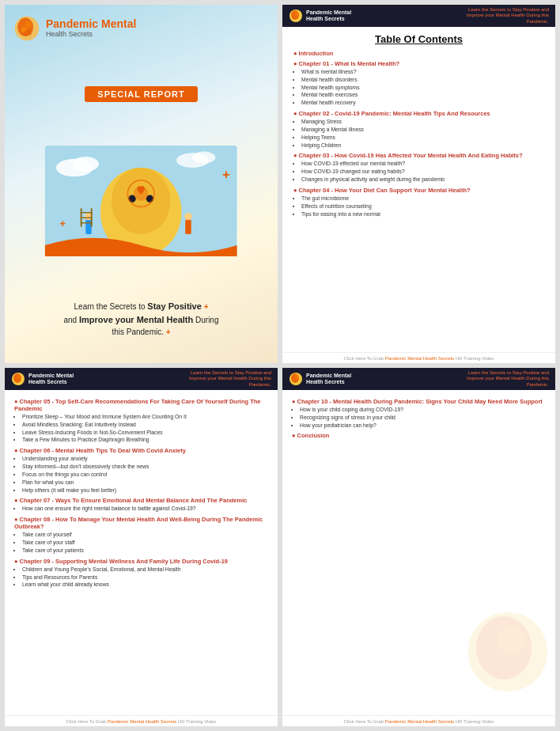  Describe the element at coordinates (146, 578) in the screenshot. I see `bullet-list: Children and Young People's Social, Emot…` at that location.